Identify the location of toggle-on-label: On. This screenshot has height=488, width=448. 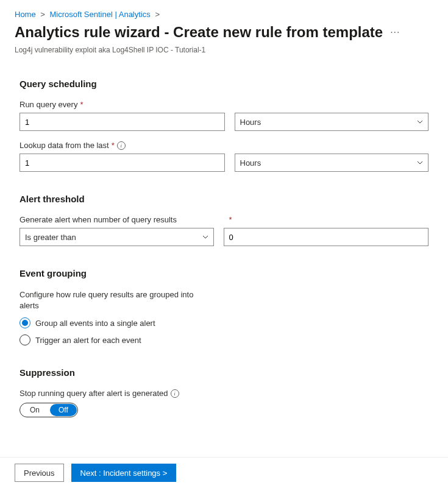
(35, 410).